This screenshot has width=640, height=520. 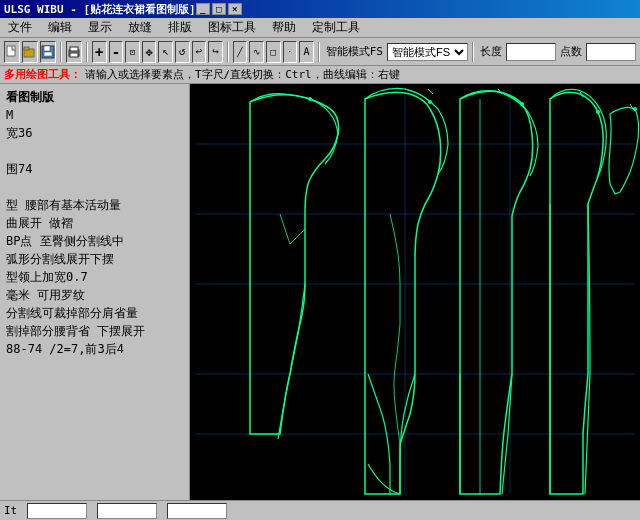 I want to click on toolbar-print-btn, so click(x=74, y=52).